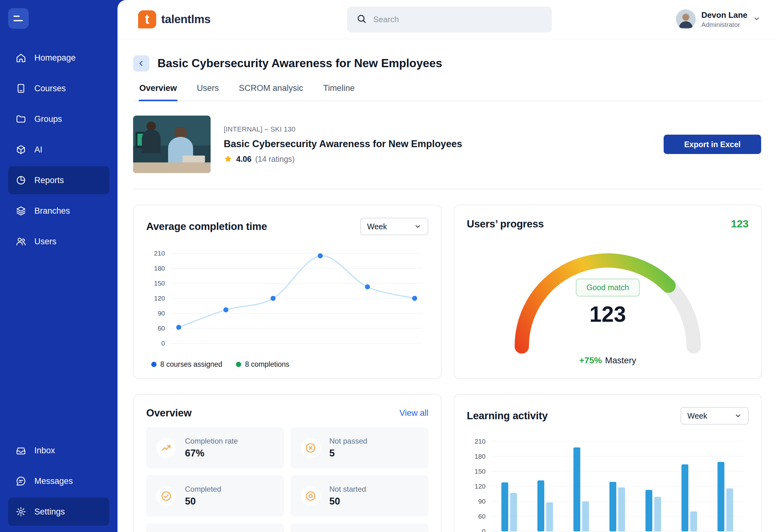  Describe the element at coordinates (161, 328) in the screenshot. I see `svg-text: 60` at that location.